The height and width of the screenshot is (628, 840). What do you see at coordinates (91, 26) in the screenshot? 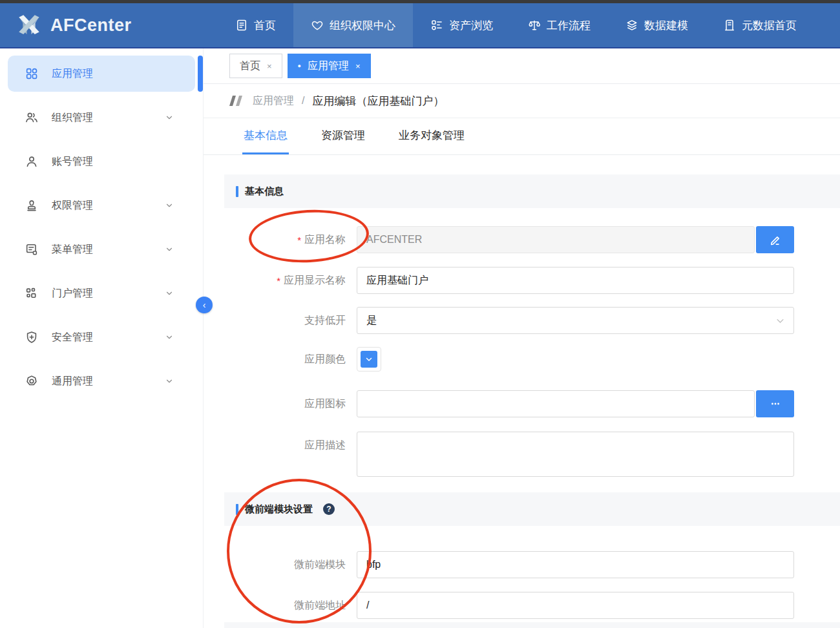
I see `brand-name: AFCenter` at bounding box center [91, 26].